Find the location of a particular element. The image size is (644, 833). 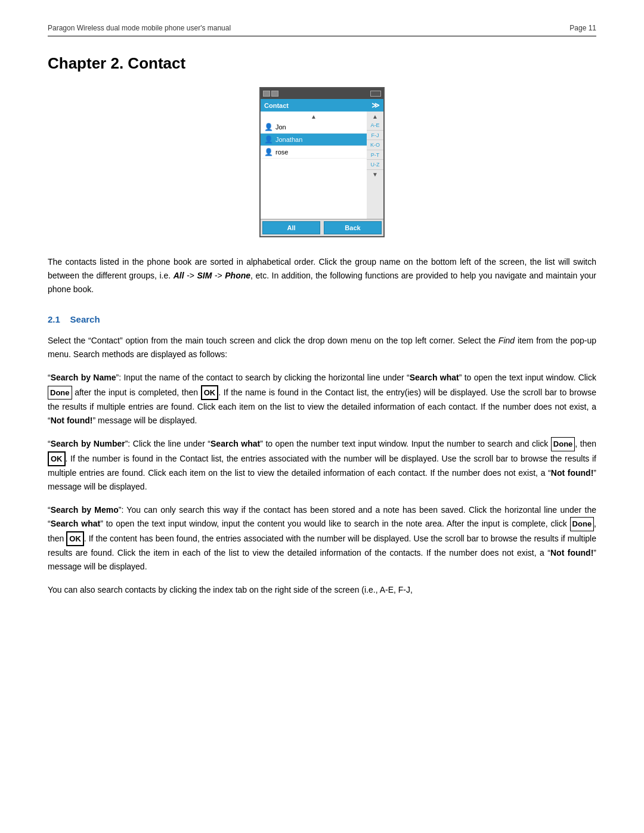

ok-button-inline-1: OK is located at coordinates (210, 392).